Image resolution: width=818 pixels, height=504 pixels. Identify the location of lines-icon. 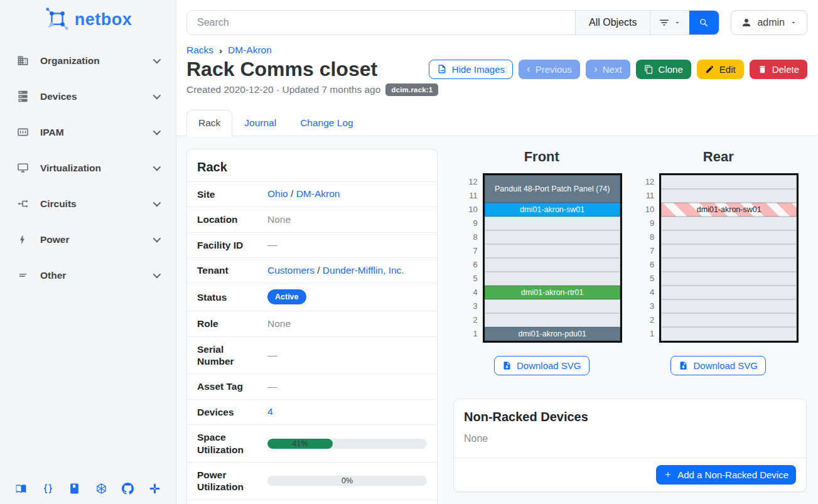
(24, 275).